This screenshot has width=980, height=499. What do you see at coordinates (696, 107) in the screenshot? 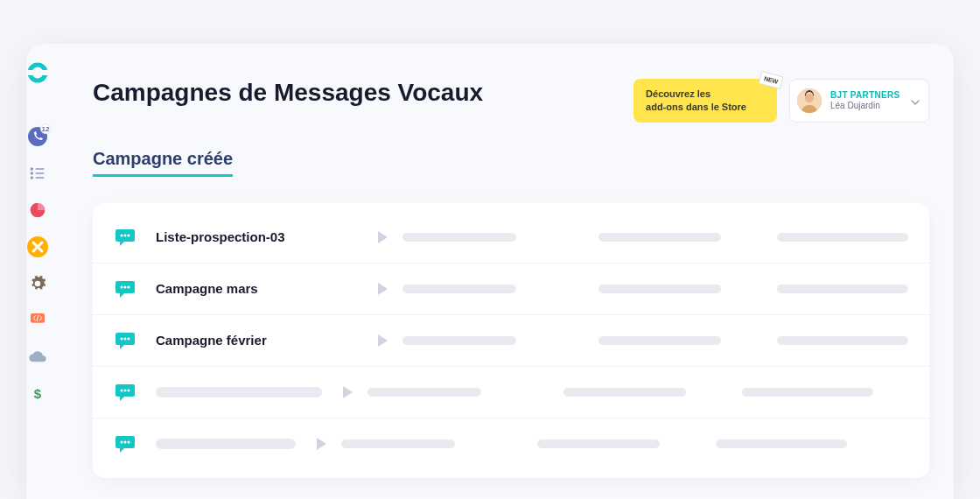
I see `promo-line2: add-ons dans le Store` at bounding box center [696, 107].